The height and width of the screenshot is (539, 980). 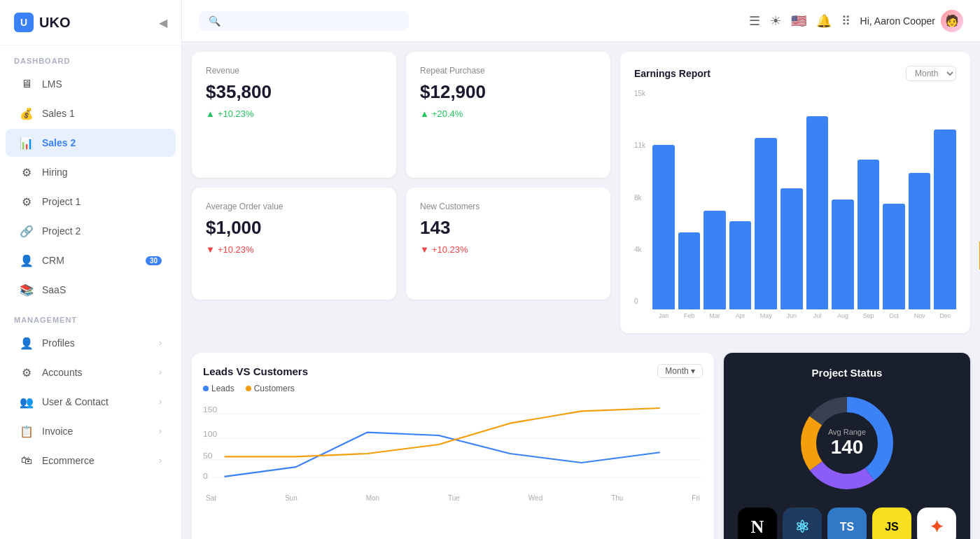 What do you see at coordinates (27, 113) in the screenshot?
I see `sales1-icon: 💰` at bounding box center [27, 113].